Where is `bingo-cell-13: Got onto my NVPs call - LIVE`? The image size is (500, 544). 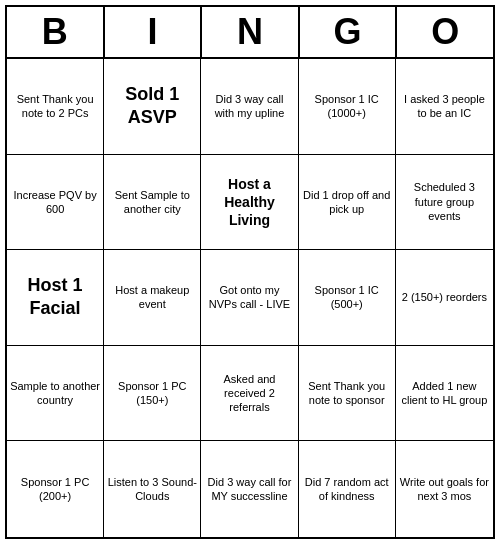 bingo-cell-13: Got onto my NVPs call - LIVE is located at coordinates (250, 298).